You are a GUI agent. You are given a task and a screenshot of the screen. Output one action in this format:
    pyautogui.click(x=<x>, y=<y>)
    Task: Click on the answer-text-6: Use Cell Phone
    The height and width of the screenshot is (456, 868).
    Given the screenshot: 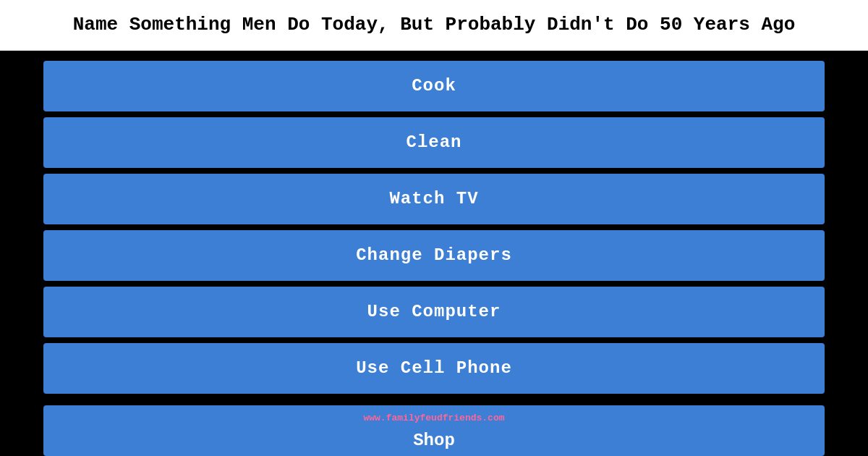 What is the action you would take?
    pyautogui.click(x=434, y=368)
    